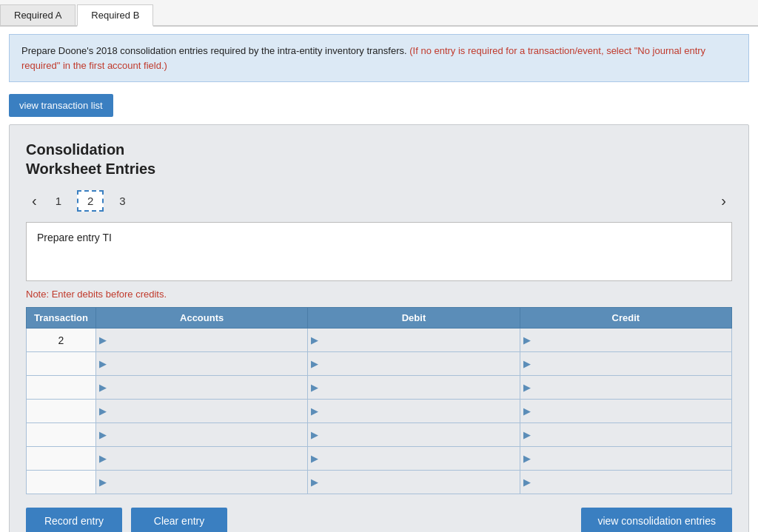 The width and height of the screenshot is (758, 532). What do you see at coordinates (74, 238) in the screenshot?
I see `entry-description-text: Prepare entry TI` at bounding box center [74, 238].